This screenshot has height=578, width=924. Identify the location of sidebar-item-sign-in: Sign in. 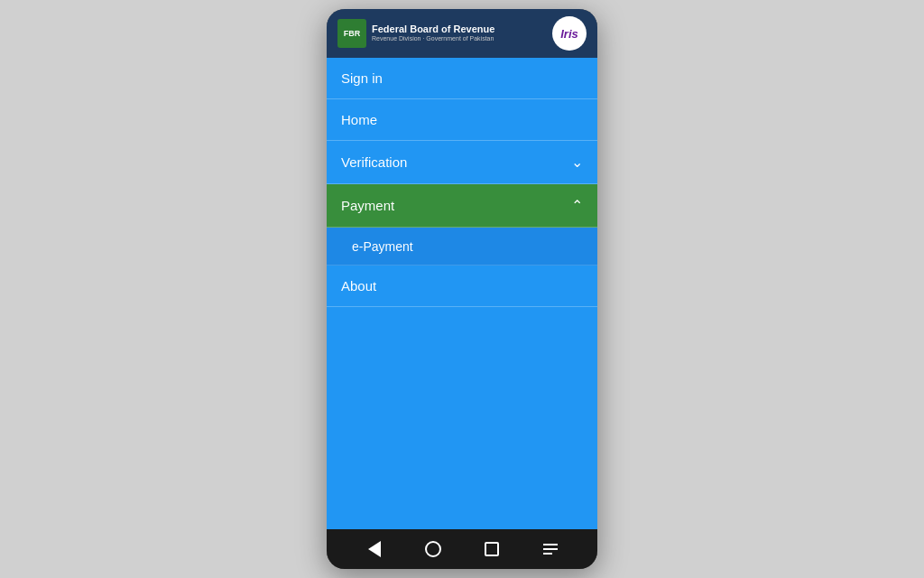
(462, 79).